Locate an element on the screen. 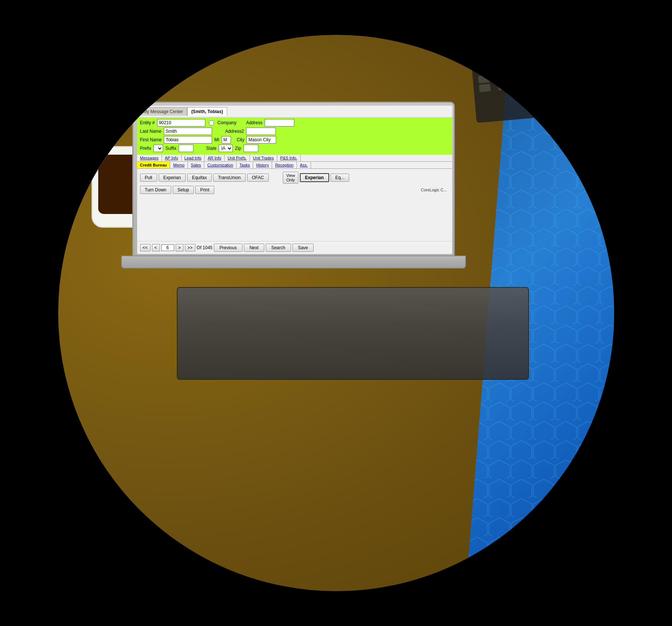  firstname-input is located at coordinates (188, 140).